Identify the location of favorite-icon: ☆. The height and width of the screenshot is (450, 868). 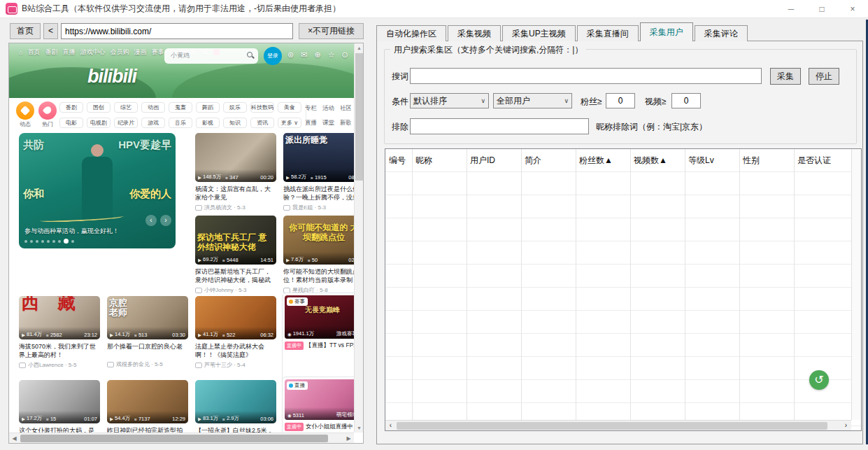
(332, 55).